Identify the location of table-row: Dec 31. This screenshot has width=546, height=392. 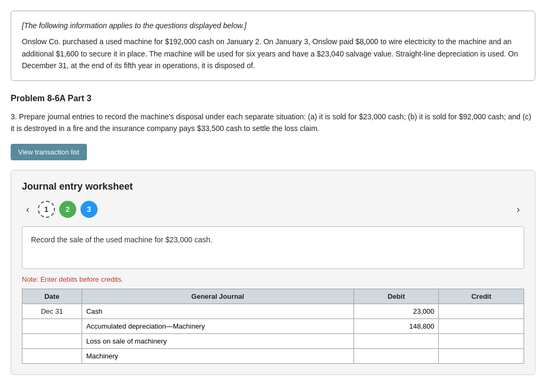
(273, 312).